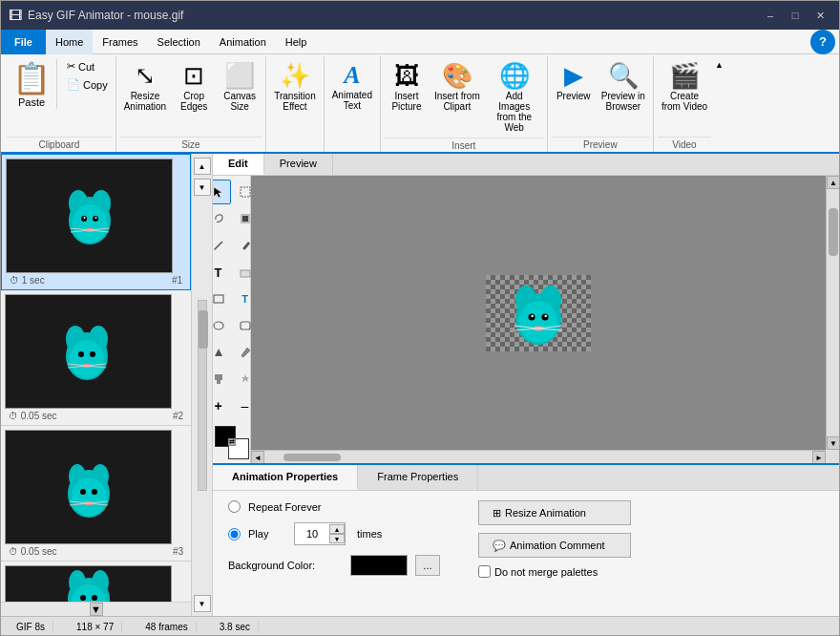 This screenshot has height=636, width=840. Describe the element at coordinates (352, 86) in the screenshot. I see `animated-text-button: A AnimatedText` at that location.